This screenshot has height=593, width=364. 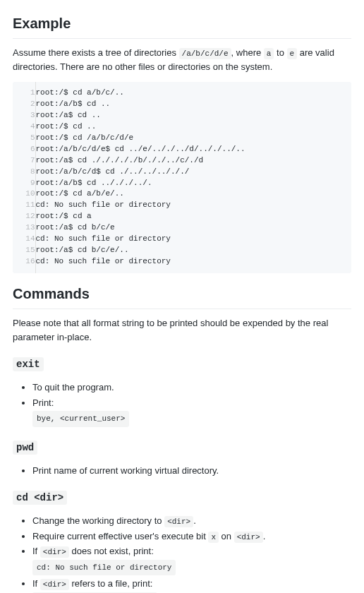 I want to click on line-number: 7, so click(x=24, y=161).